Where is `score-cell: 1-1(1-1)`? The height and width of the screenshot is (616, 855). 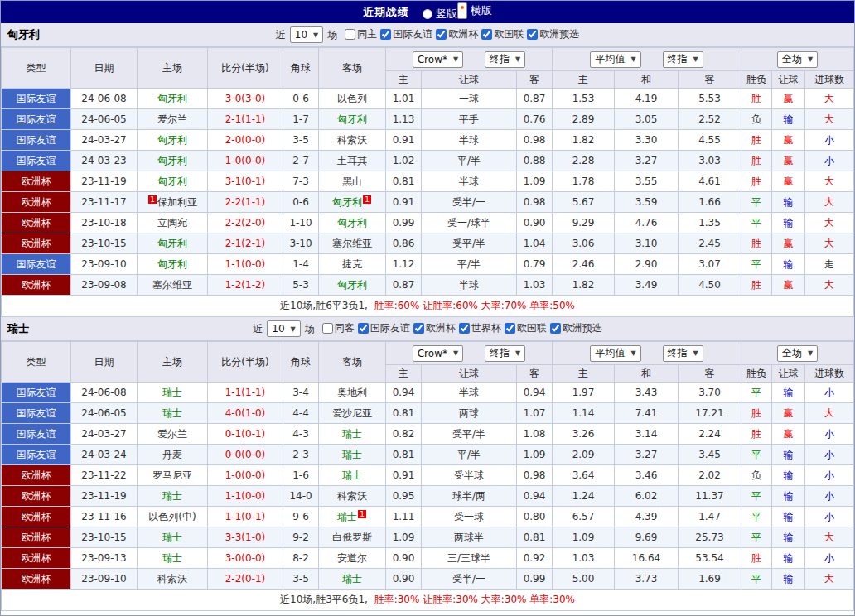 score-cell: 1-1(1-1) is located at coordinates (245, 392).